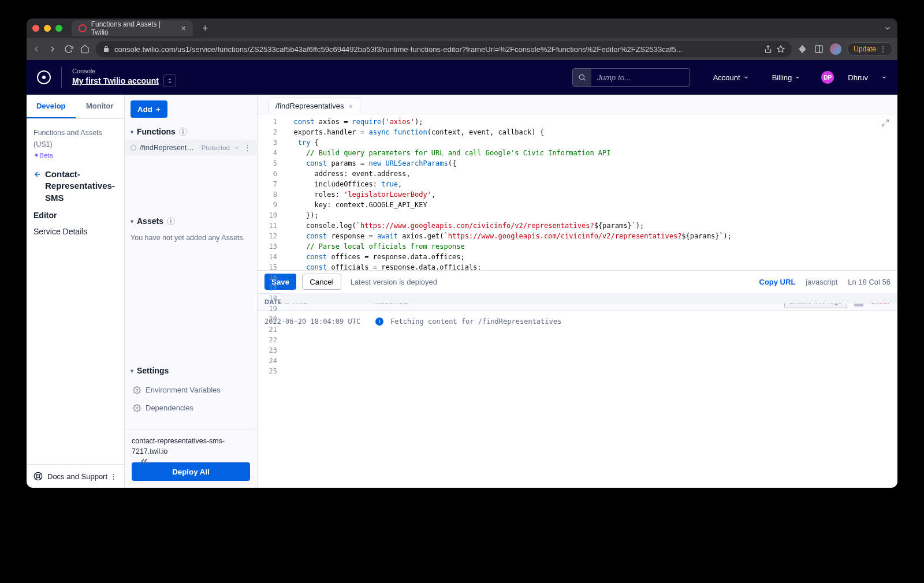 The image size is (924, 583). Describe the element at coordinates (170, 81) in the screenshot. I see `account-switcher-icon` at that location.